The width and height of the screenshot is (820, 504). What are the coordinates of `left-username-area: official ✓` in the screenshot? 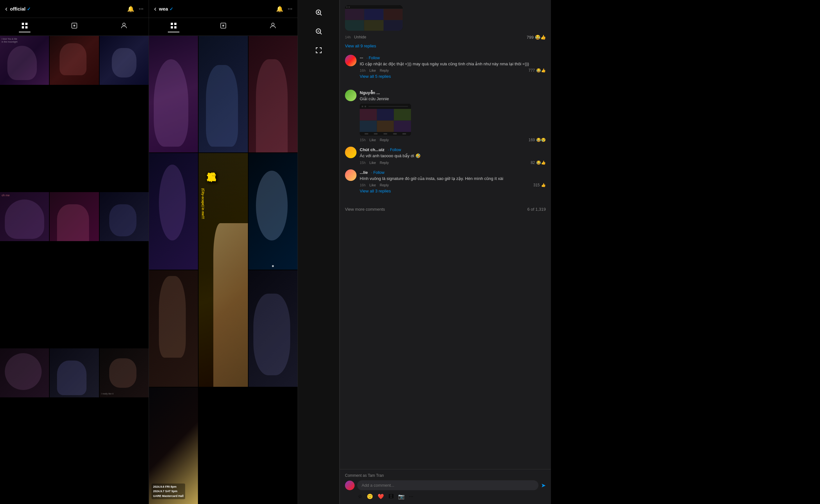 It's located at (67, 9).